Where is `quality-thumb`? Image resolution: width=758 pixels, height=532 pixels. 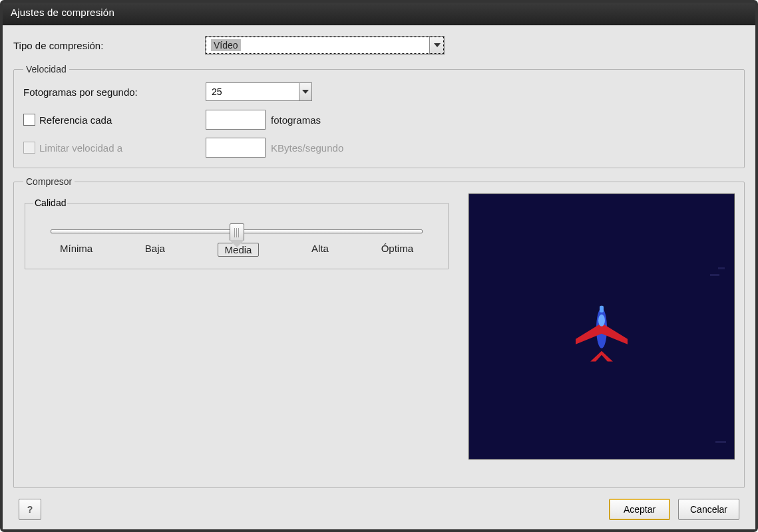 quality-thumb is located at coordinates (237, 232).